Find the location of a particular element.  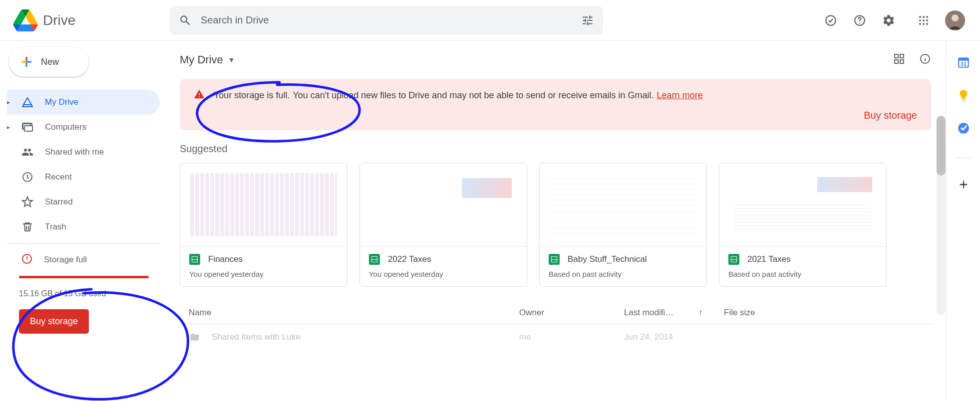

banner-buy-storage-link: Buy storage is located at coordinates (555, 116).